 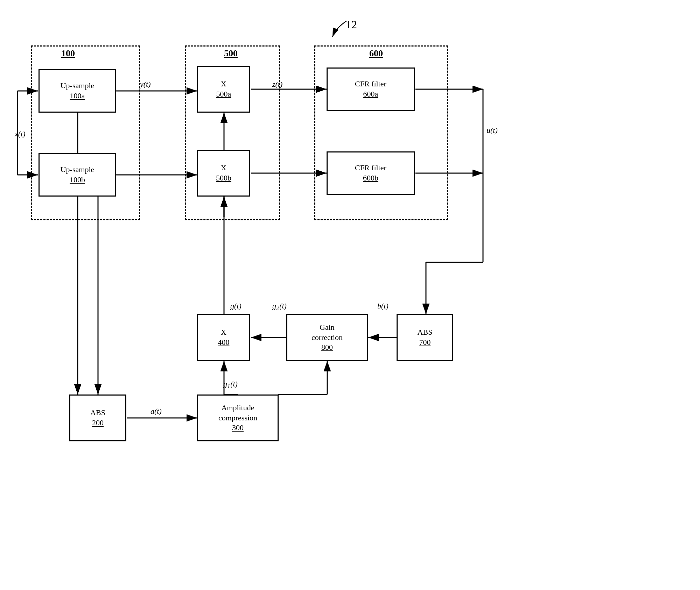 I want to click on block-cfr-a: CFR filter 600a, so click(x=371, y=89).